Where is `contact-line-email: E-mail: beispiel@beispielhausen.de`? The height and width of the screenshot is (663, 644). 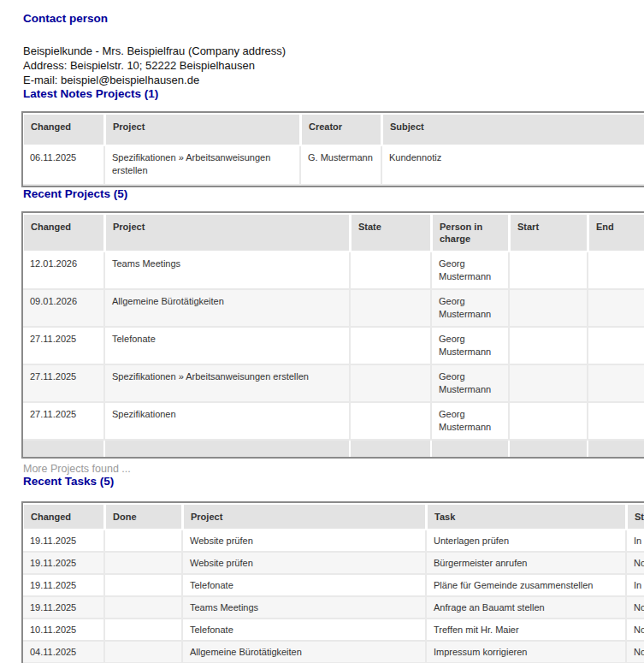
contact-line-email: E-mail: beispiel@beispielhausen.de is located at coordinates (333, 80).